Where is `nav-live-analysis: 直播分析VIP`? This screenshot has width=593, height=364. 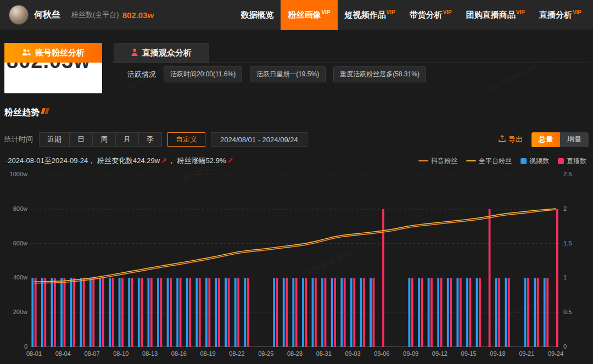 nav-live-analysis: 直播分析VIP is located at coordinates (560, 15).